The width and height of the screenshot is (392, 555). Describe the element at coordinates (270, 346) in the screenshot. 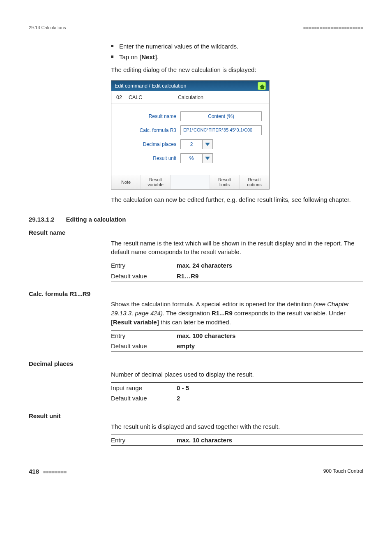

I see `default-value: empty` at that location.